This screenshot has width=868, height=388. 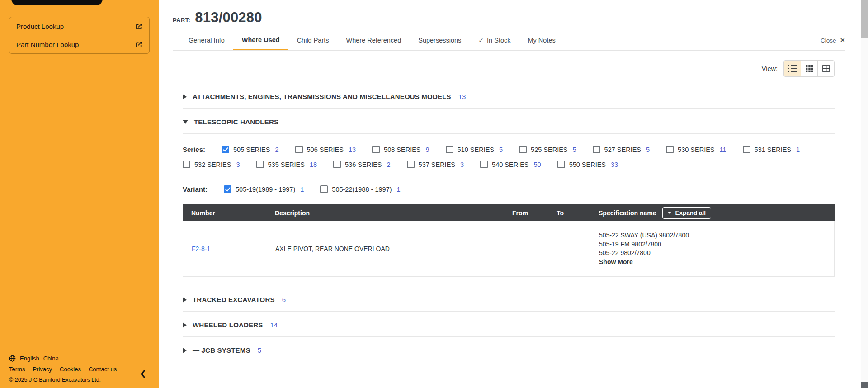 I want to click on series-checkbox-540: 540 SERIES 50, so click(x=511, y=165).